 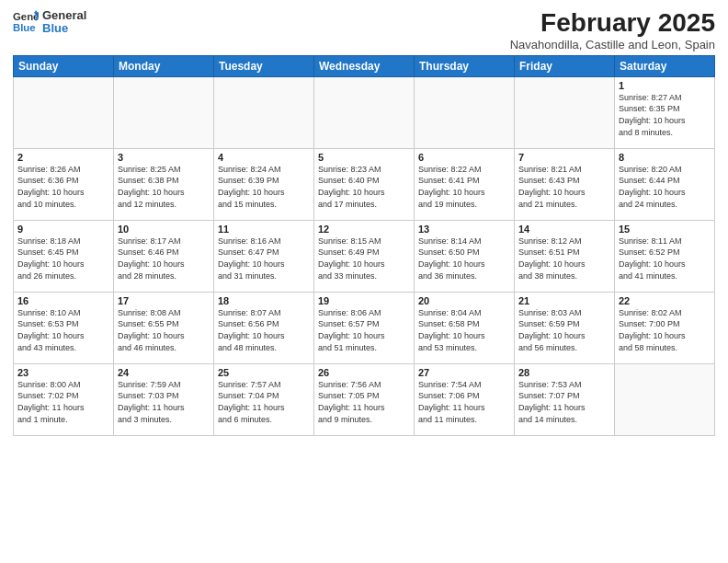 I want to click on day-number: 16, so click(x=63, y=301).